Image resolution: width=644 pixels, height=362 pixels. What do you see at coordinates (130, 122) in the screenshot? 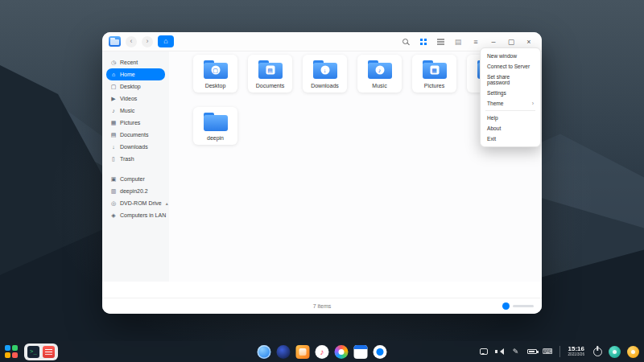
I see `sidebar-item-label: Pictures` at bounding box center [130, 122].